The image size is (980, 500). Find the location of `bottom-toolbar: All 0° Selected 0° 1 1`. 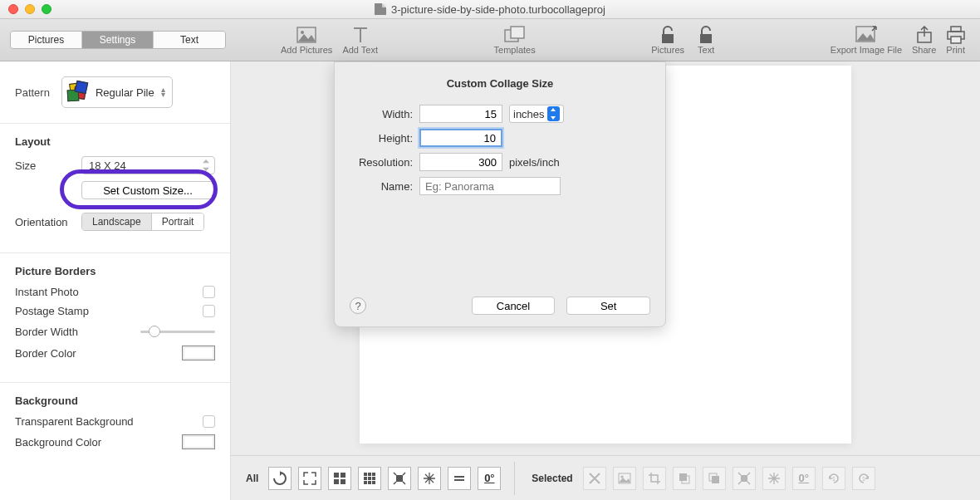

bottom-toolbar: All 0° Selected 0° 1 1 is located at coordinates (605, 478).